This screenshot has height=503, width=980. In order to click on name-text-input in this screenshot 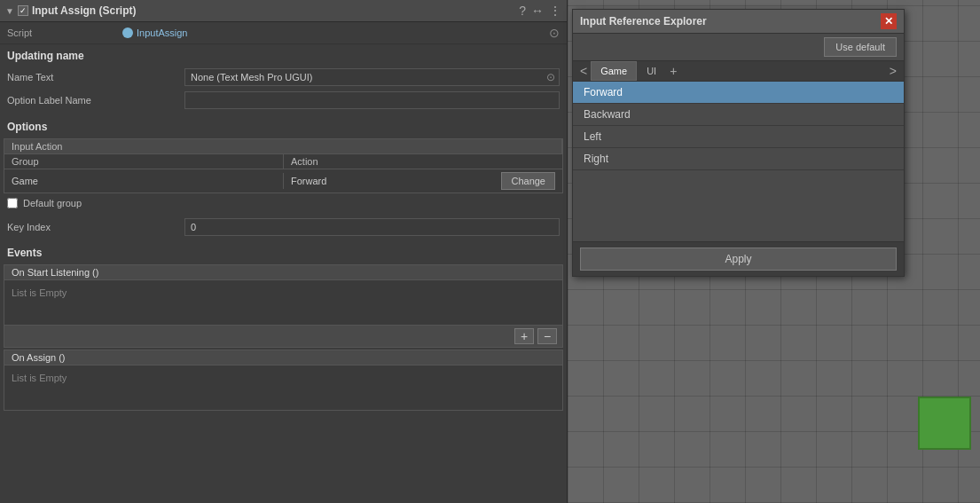, I will do `click(364, 77)`.